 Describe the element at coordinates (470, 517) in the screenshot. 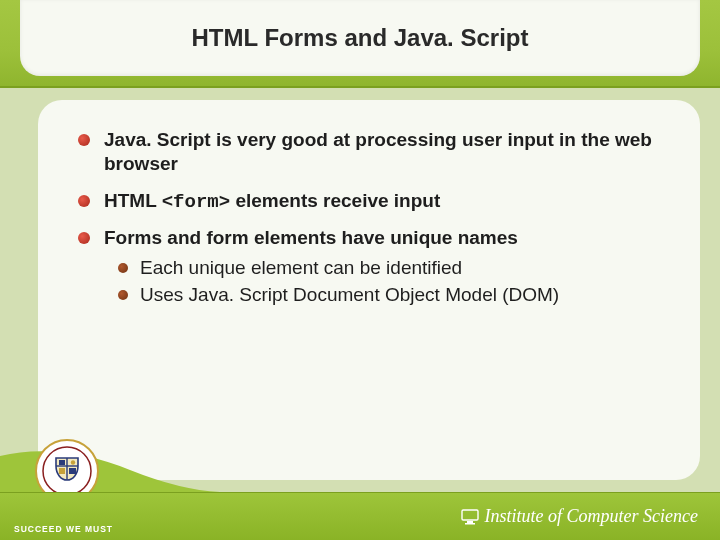

I see `monitor-icon` at that location.